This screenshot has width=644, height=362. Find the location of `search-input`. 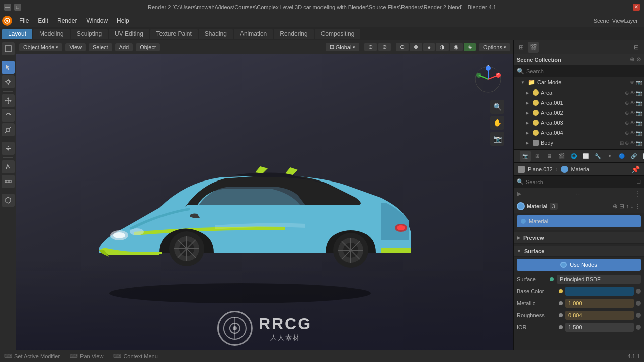

search-input is located at coordinates (584, 71).